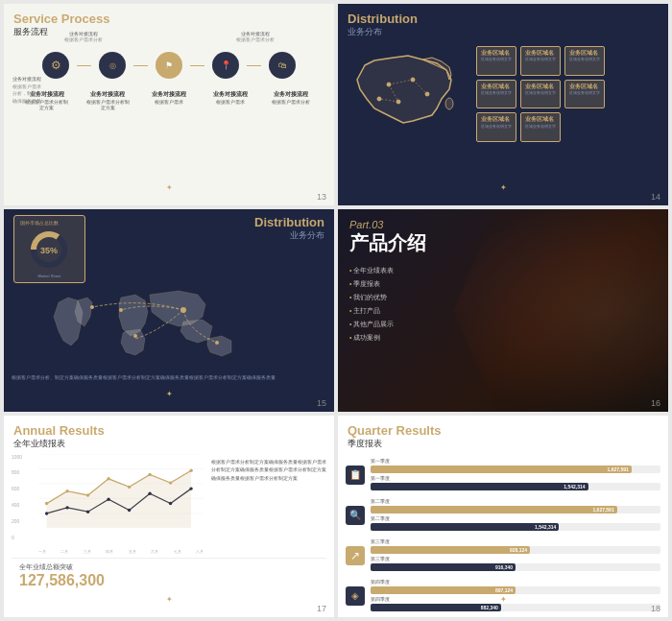 The width and height of the screenshot is (672, 621). Describe the element at coordinates (496, 127) in the screenshot. I see `dist-tag-7: 业务区域名 区域业务说明文字` at that location.